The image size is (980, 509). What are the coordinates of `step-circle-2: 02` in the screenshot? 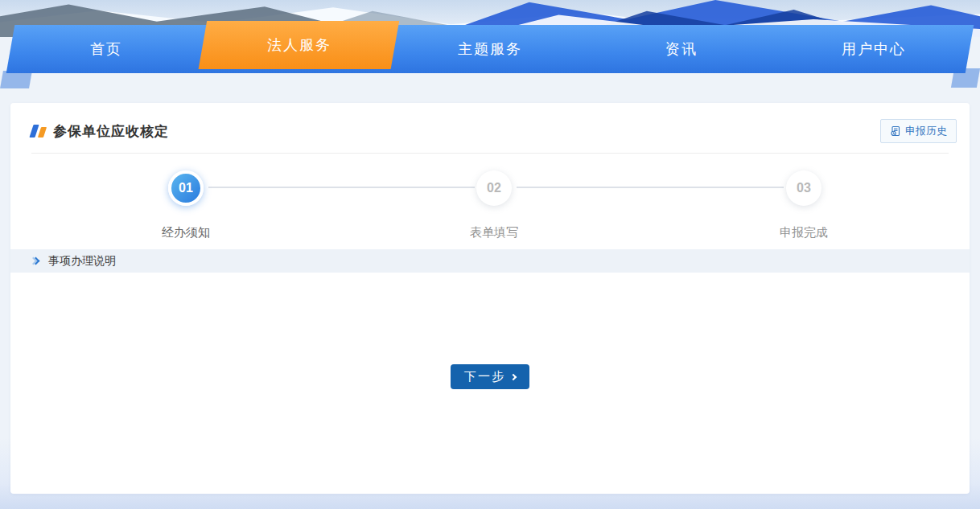 It's located at (494, 188).